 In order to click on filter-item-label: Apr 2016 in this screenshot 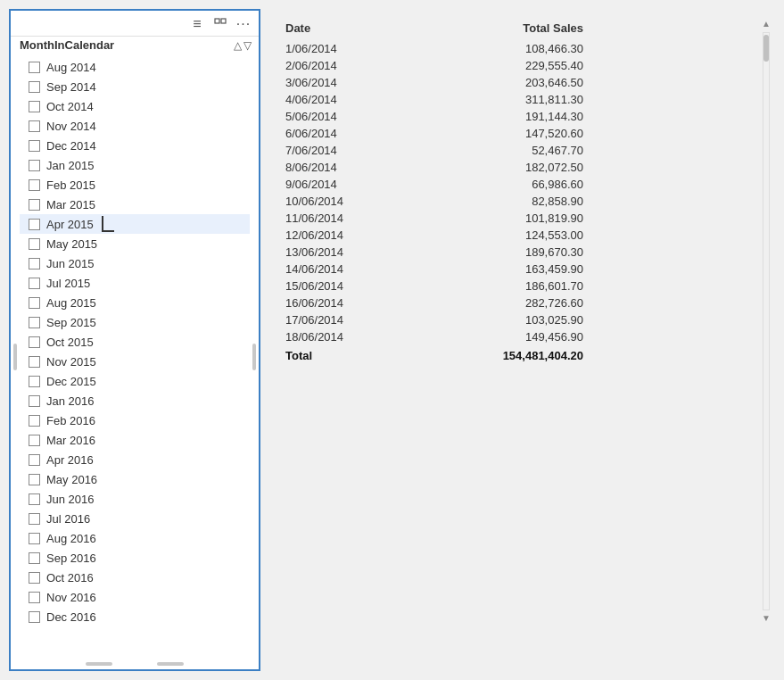, I will do `click(70, 460)`.